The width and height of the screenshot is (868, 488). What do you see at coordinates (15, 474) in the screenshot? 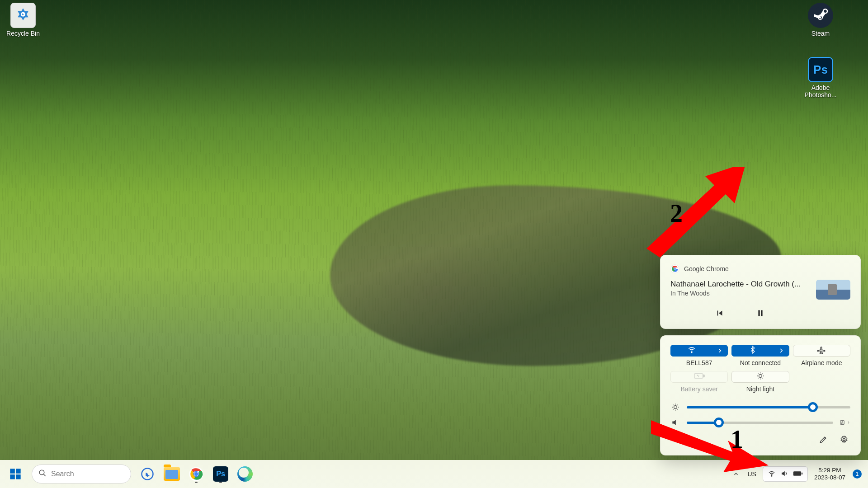
I see `start-button` at bounding box center [15, 474].